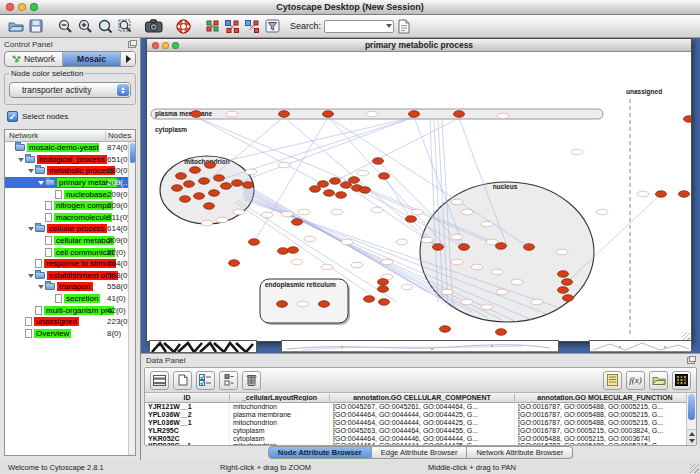 Image resolution: width=700 pixels, height=474 pixels. Describe the element at coordinates (66, 241) in the screenshot. I see `tree-row: cellular metabol209(0)` at that location.